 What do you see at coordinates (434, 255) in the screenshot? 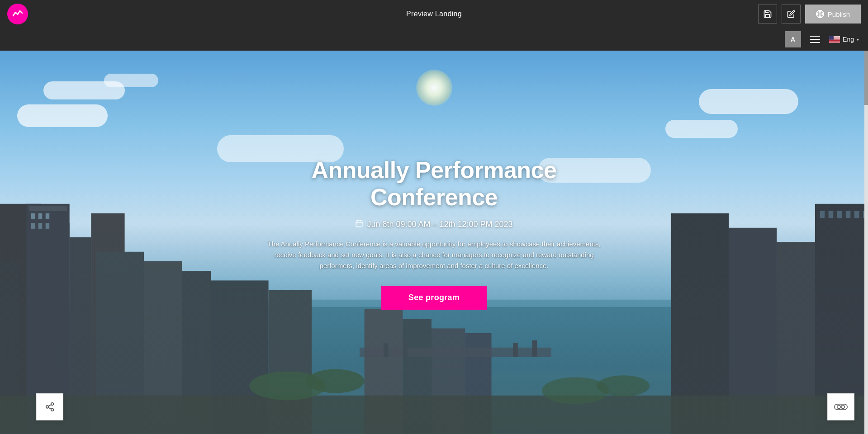
I see `event-description: The Anually Performance Conference is a …` at bounding box center [434, 255].